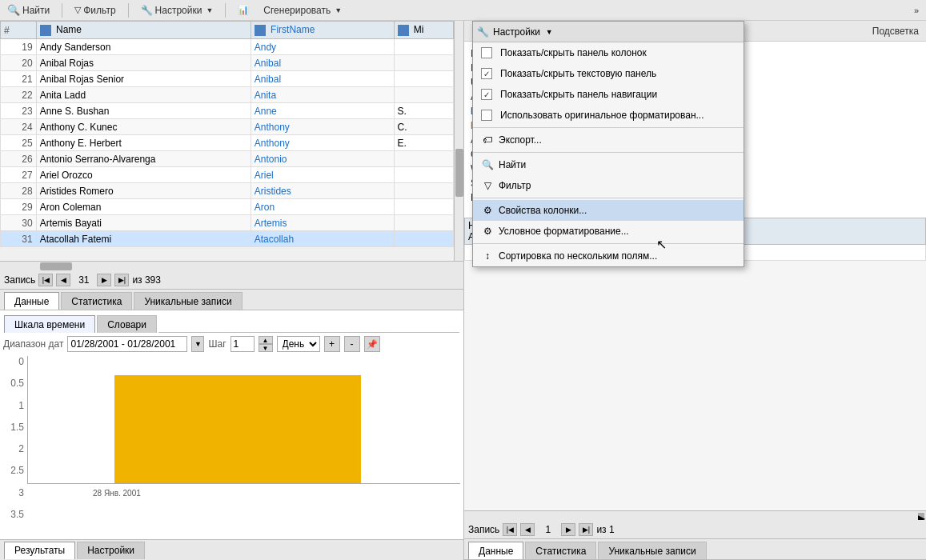 The image size is (926, 560). What do you see at coordinates (510, 530) in the screenshot?
I see `right-nav-first-btn: |◀` at bounding box center [510, 530].